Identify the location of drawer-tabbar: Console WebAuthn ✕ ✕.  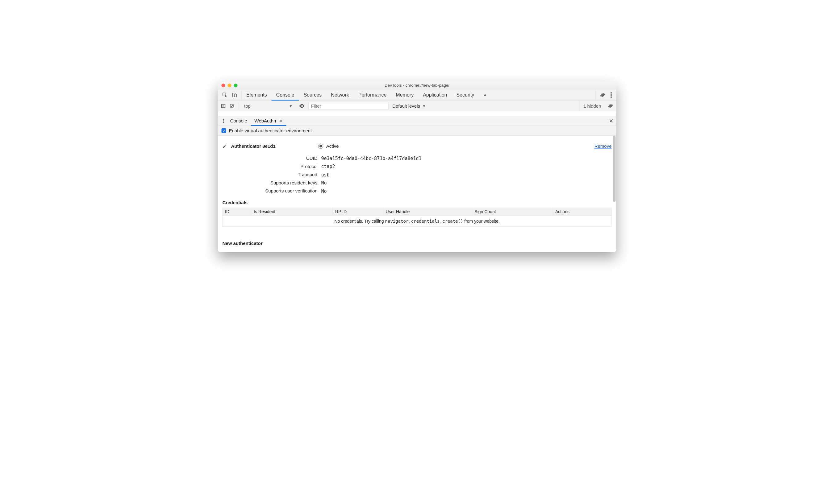
(417, 121).